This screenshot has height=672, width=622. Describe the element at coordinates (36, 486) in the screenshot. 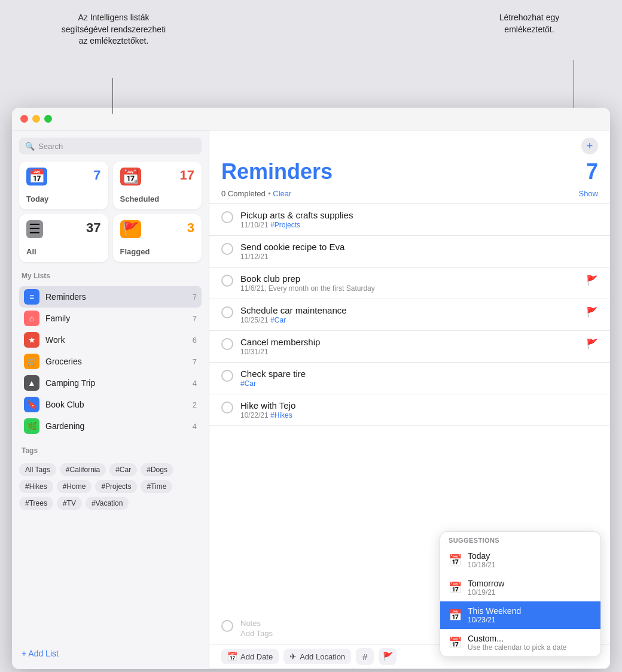

I see `tag-chip-hikes: #Hikes` at that location.